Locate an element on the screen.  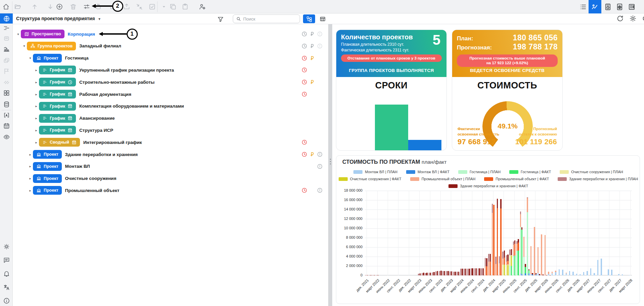
collapse-icon is located at coordinates (139, 7).